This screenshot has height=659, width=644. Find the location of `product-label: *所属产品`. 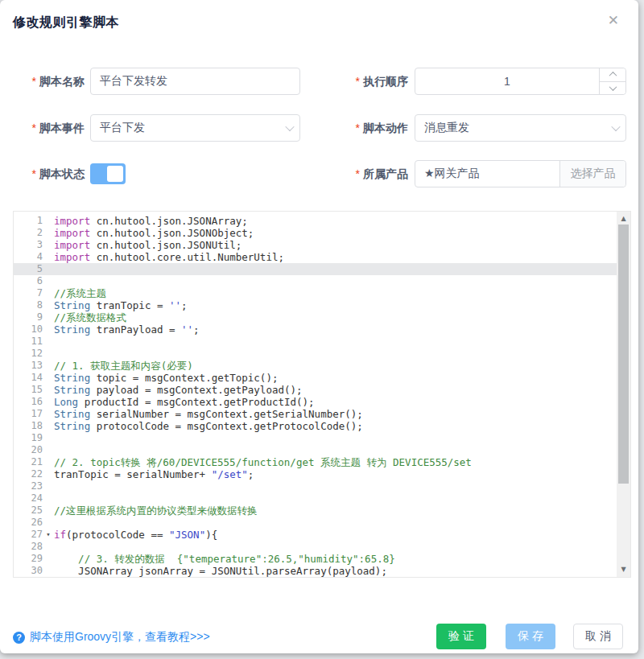

product-label: *所属产品 is located at coordinates (361, 174).